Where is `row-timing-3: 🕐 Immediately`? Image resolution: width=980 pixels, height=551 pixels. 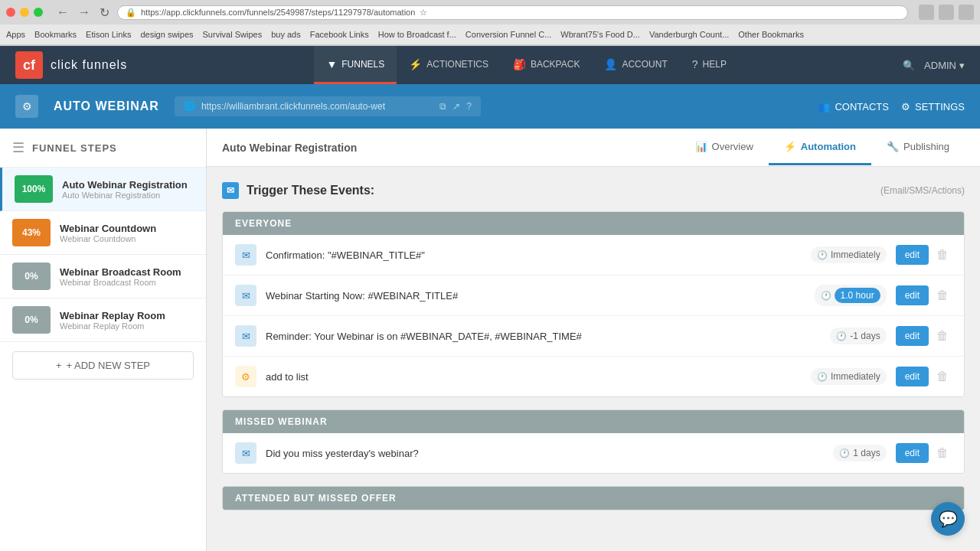 row-timing-3: 🕐 Immediately is located at coordinates (848, 377).